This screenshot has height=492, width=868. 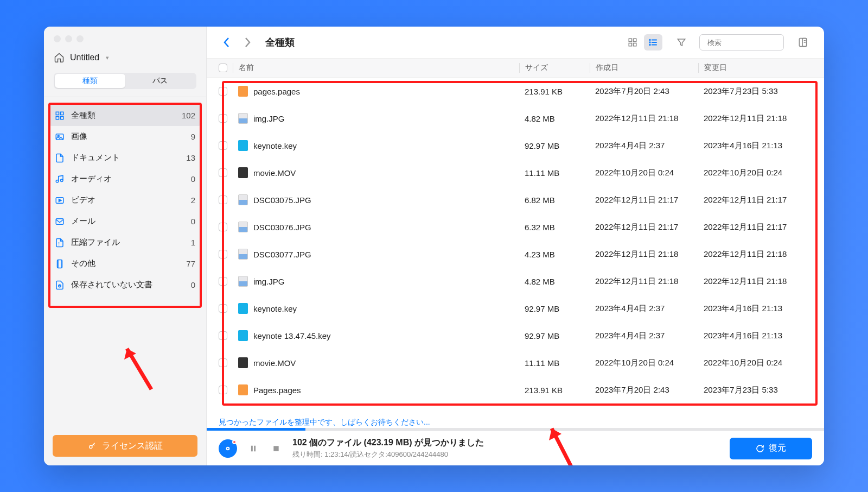 I want to click on file-modified: 2022年12月11日 21:18, so click(x=752, y=118).